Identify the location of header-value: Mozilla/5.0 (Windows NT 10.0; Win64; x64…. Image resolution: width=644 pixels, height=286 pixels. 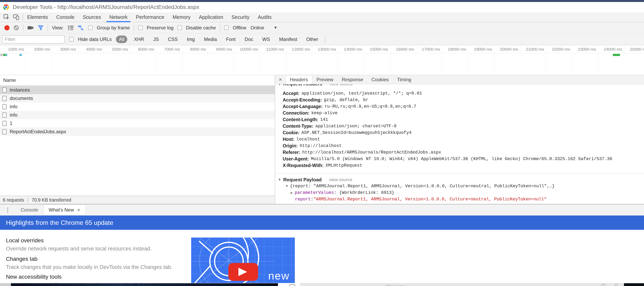
(462, 159).